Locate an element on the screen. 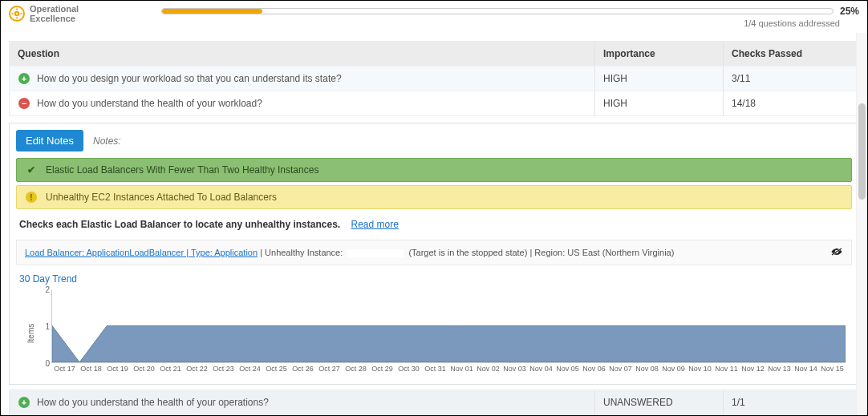 This screenshot has width=868, height=416. x-tick: Nov 11 is located at coordinates (727, 371).